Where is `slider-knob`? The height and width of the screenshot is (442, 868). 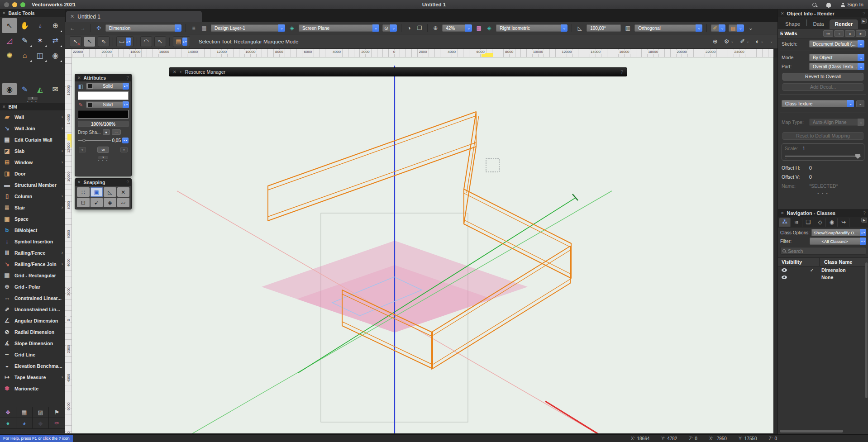
slider-knob is located at coordinates (84, 140).